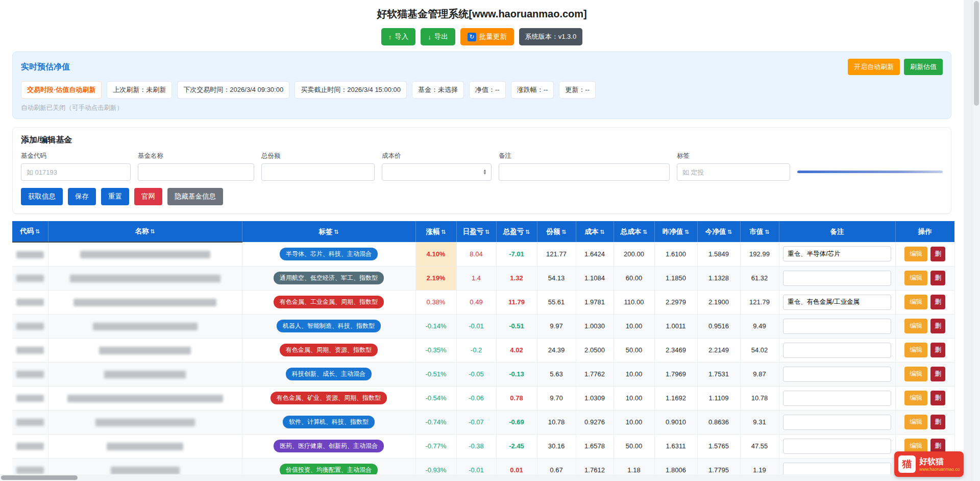 Image resolution: width=980 pixels, height=481 pixels. What do you see at coordinates (436, 470) in the screenshot?
I see `change-value: -0.93%` at bounding box center [436, 470].